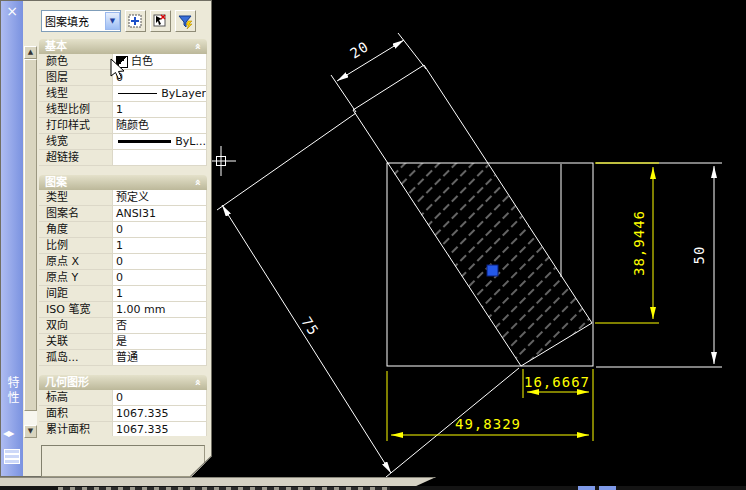 This screenshot has width=746, height=490. Describe the element at coordinates (123, 262) in the screenshot. I see `property-row: 原点 X0` at that location.